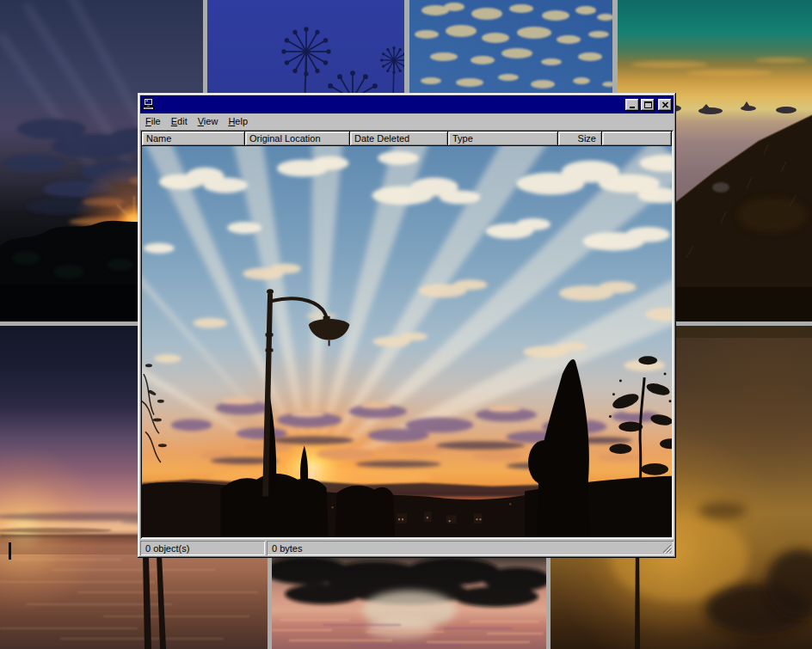  I want to click on status-bar: 0 object(s) 0 bytes, so click(407, 548).